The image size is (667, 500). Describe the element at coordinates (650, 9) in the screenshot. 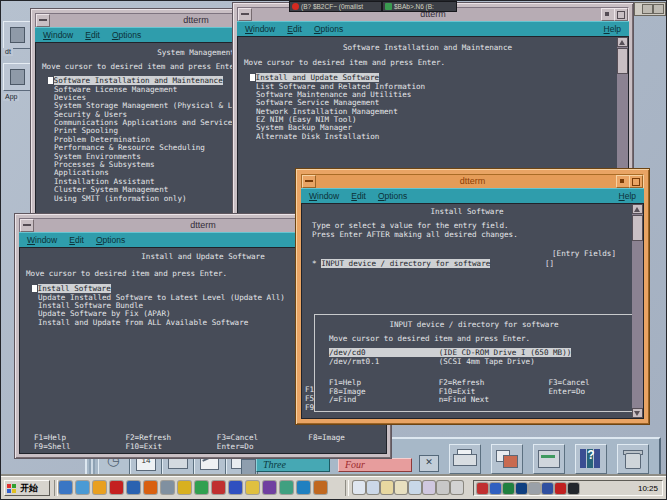

I see `window-fragment` at that location.